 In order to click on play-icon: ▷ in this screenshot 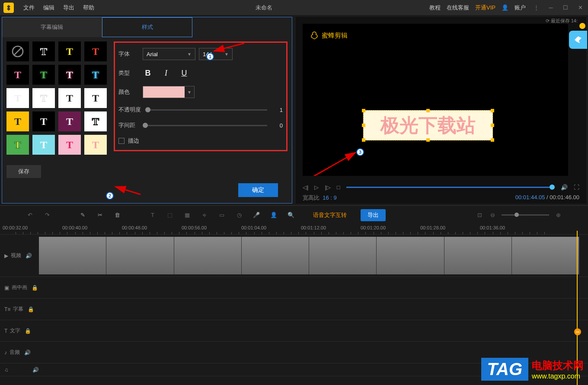, I will do `click(316, 188)`.